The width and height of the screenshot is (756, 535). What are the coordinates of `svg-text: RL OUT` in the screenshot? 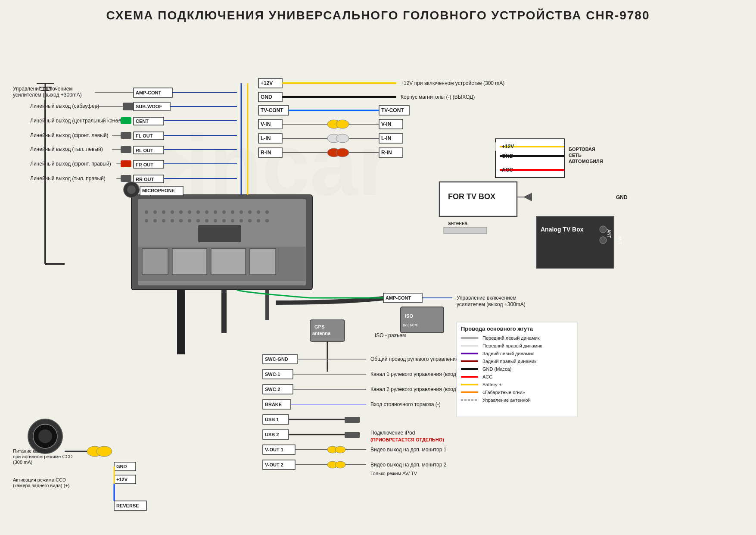 It's located at (145, 150).